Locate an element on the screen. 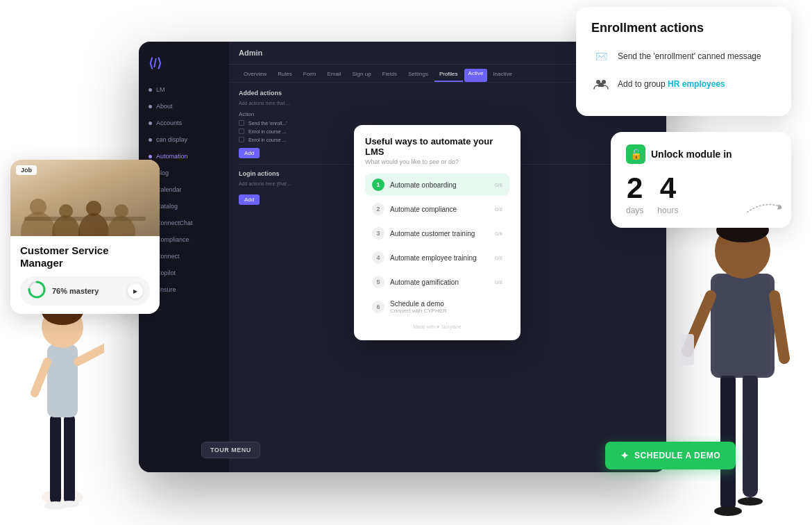 This screenshot has width=812, height=525. modal-item-3: 3 Automate customer training 0/8 is located at coordinates (437, 233).